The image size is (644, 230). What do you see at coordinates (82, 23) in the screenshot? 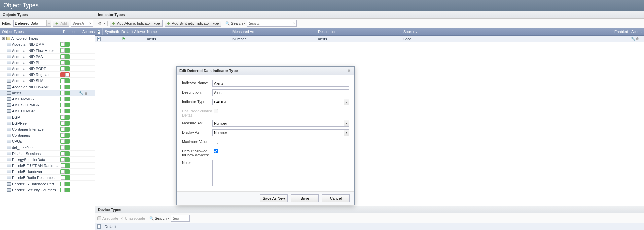
I see `object-search: ✕` at bounding box center [82, 23].